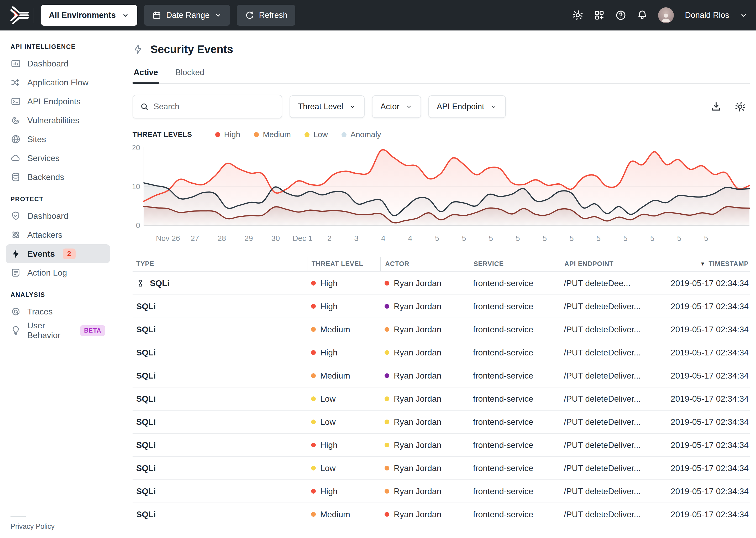 The height and width of the screenshot is (538, 756). Describe the element at coordinates (58, 158) in the screenshot. I see `sidebar-item-services: Services` at that location.